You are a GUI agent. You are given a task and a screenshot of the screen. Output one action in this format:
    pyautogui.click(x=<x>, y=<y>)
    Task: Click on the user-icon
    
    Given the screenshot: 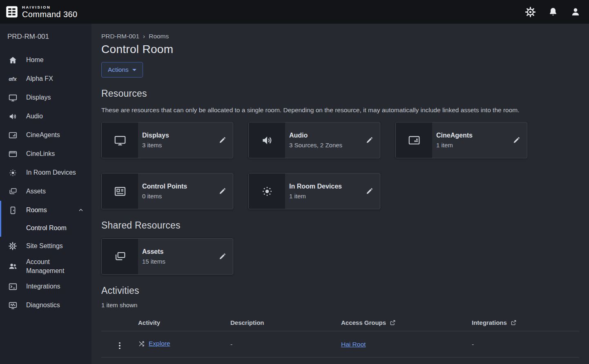 What is the action you would take?
    pyautogui.click(x=576, y=12)
    